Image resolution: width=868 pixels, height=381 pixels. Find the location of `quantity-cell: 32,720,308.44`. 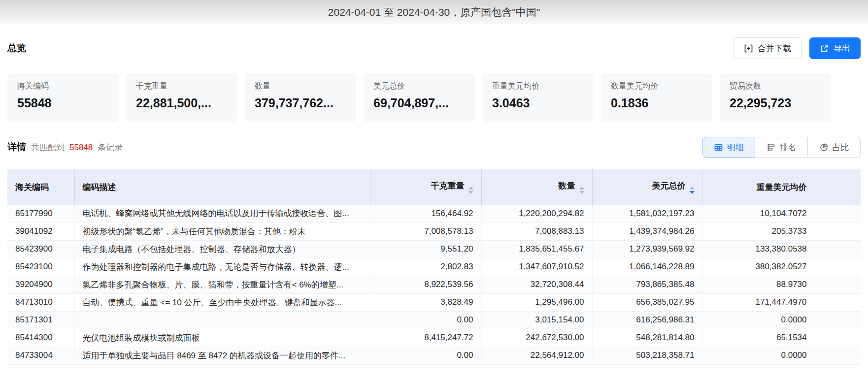

quantity-cell: 32,720,308.44 is located at coordinates (537, 285).